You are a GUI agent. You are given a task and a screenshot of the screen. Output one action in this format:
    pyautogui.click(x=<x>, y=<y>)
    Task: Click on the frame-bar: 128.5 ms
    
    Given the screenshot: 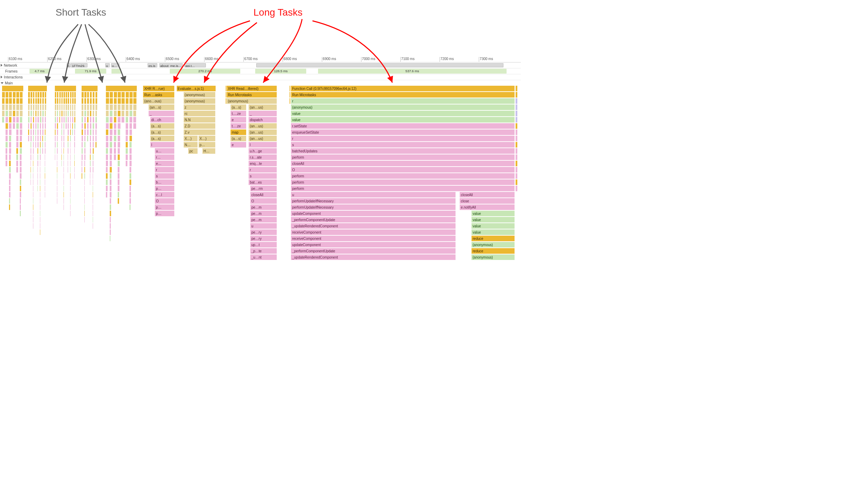 What is the action you would take?
    pyautogui.click(x=281, y=71)
    